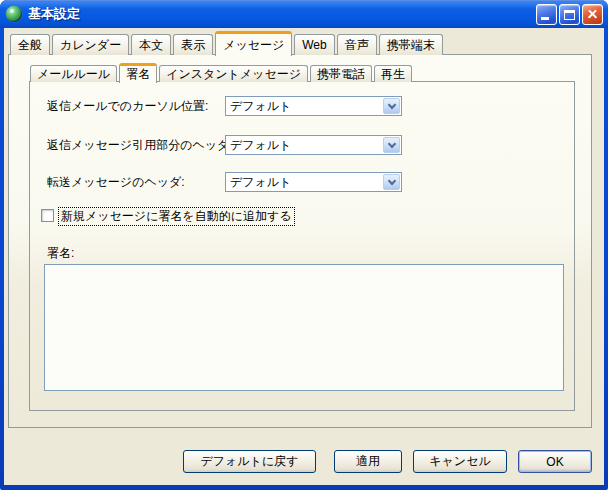 This screenshot has height=490, width=608. Describe the element at coordinates (306, 146) in the screenshot. I see `reply-quote-header-value: デフォルト` at that location.